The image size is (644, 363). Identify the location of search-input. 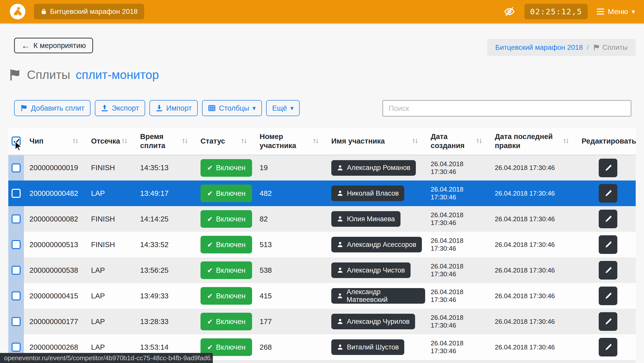
(507, 108).